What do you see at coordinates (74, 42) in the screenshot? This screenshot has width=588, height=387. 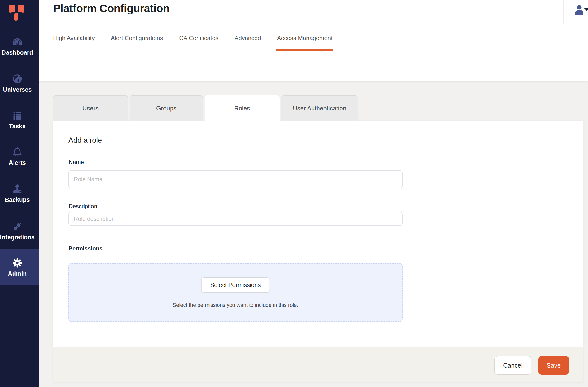 I see `tab-high-availability: High Availability` at bounding box center [74, 42].